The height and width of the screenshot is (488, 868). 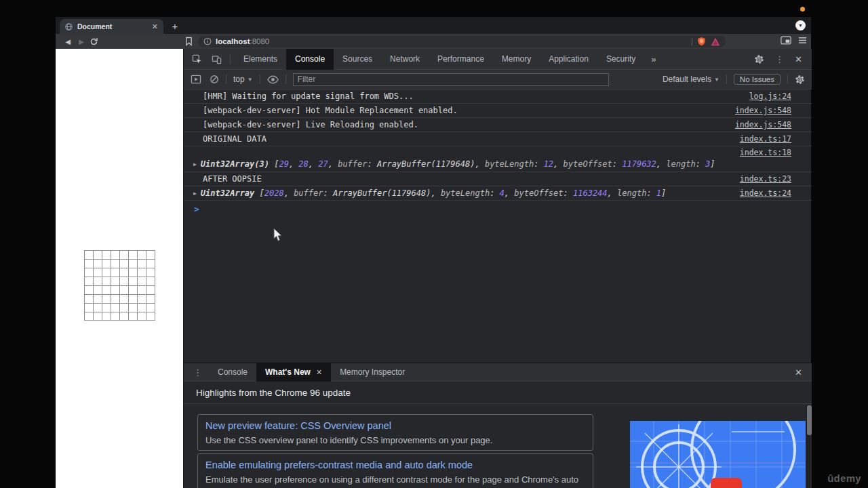 What do you see at coordinates (395, 432) in the screenshot?
I see `whats-new-card: New preview feature: CSS Overview panel …` at bounding box center [395, 432].